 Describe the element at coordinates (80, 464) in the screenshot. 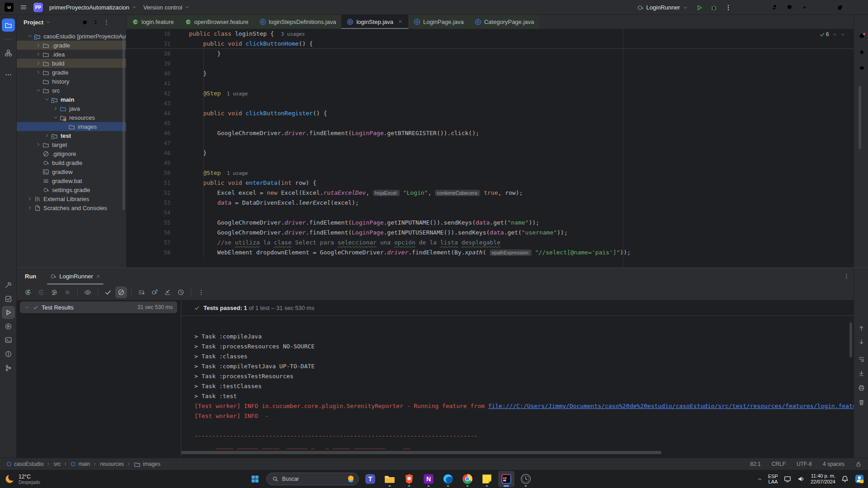

I see `breadcrumb-main: main` at that location.